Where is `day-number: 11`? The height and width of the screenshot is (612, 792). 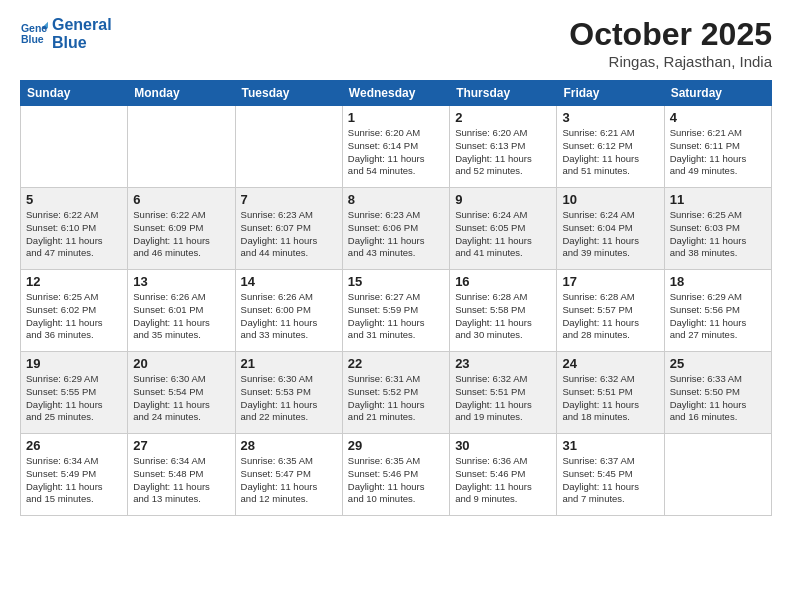
day-number: 11 is located at coordinates (718, 200).